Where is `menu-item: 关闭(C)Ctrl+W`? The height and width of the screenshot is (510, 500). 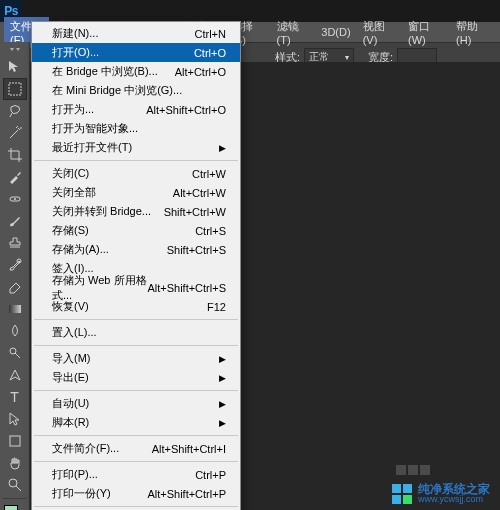
menu-item: 关闭(C)Ctrl+W is located at coordinates (136, 174).